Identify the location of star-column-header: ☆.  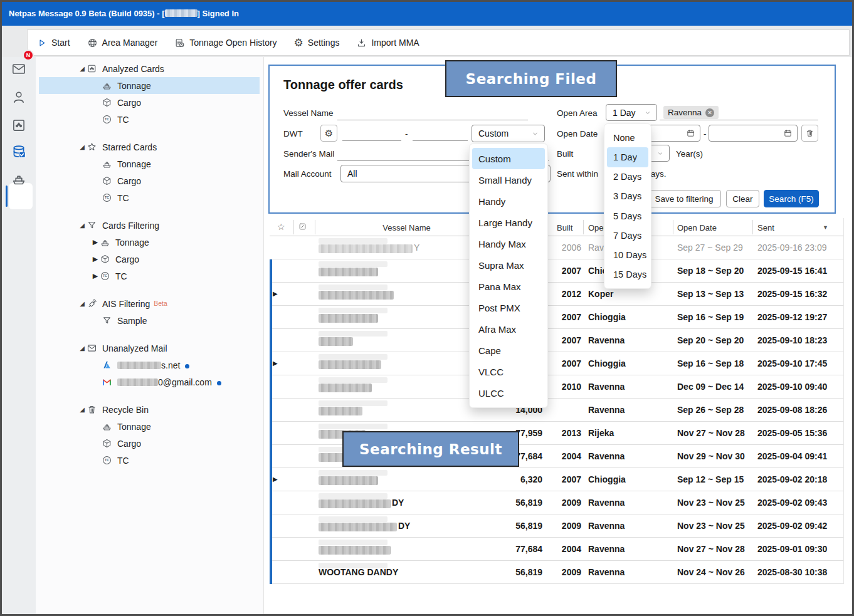
(281, 227).